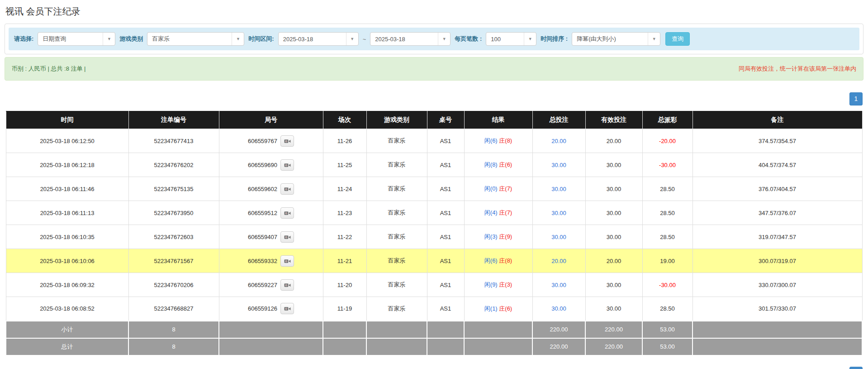 This screenshot has width=868, height=369. I want to click on column-header-round-no: 局号, so click(271, 120).